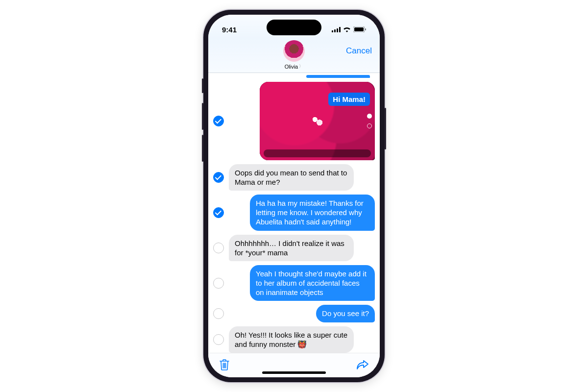  What do you see at coordinates (294, 372) in the screenshot?
I see `home-indicator` at bounding box center [294, 372].